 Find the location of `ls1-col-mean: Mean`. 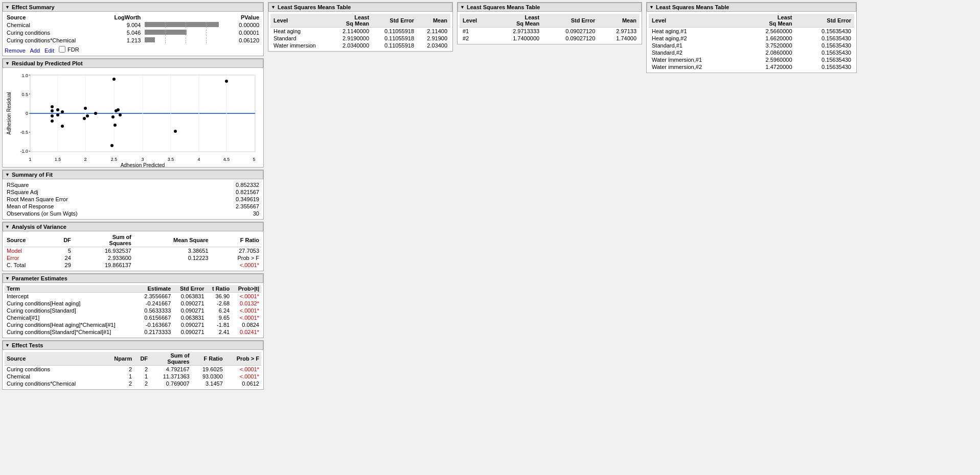

ls1-col-mean: Mean is located at coordinates (434, 20).